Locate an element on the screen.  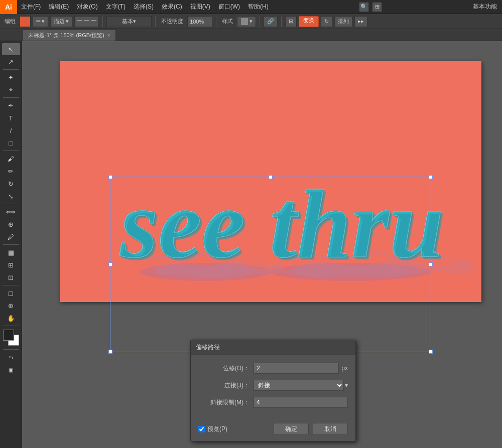
handle-bottom-left is located at coordinates (110, 352).